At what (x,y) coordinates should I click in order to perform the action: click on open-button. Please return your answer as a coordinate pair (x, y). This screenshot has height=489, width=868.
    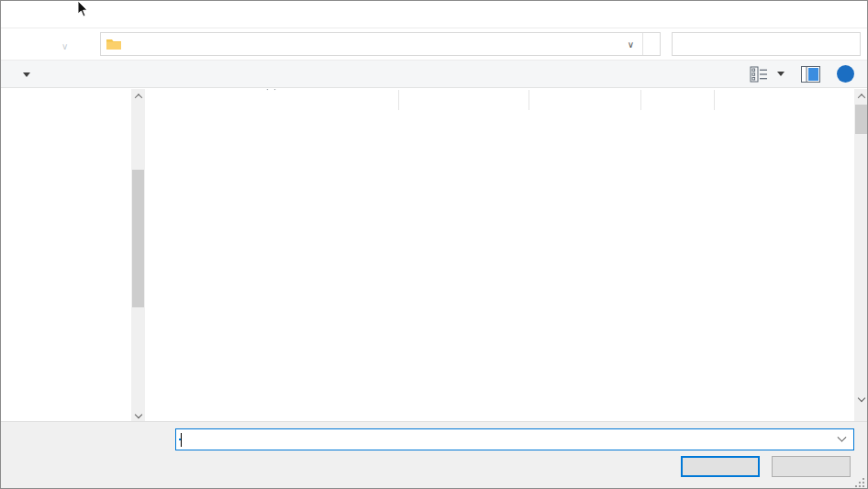
    Looking at the image, I should click on (720, 466).